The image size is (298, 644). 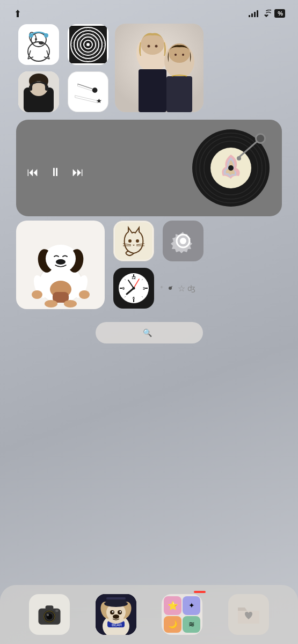 What do you see at coordinates (183, 241) in the screenshot?
I see `settings-icon` at bounding box center [183, 241].